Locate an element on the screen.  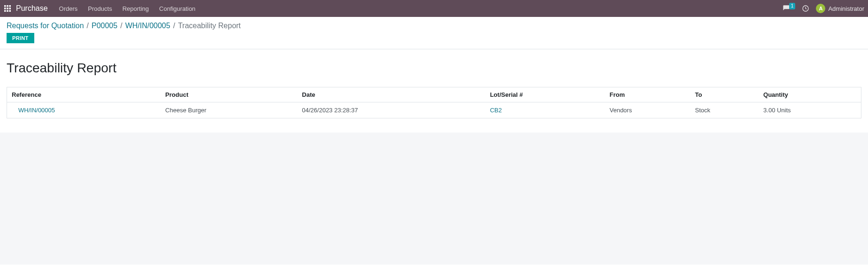
app-brand: Purchase is located at coordinates (32, 8).